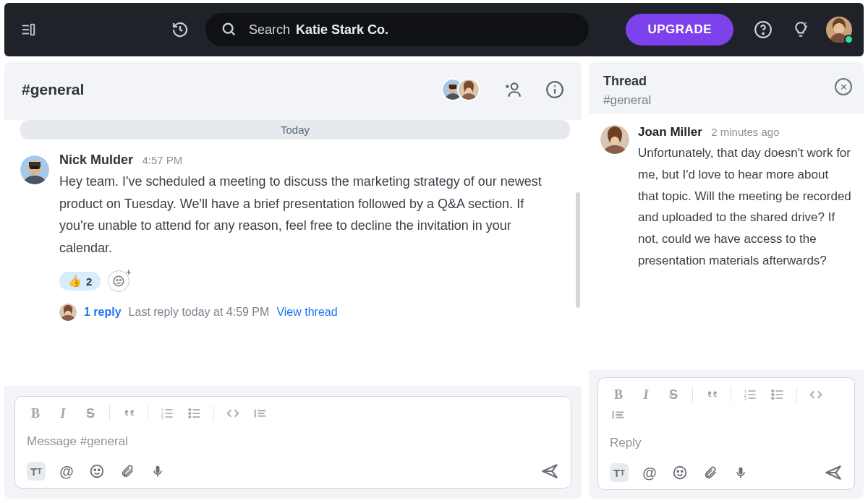 The width and height of the screenshot is (868, 503). Describe the element at coordinates (849, 39) in the screenshot. I see `presence-dot` at that location.